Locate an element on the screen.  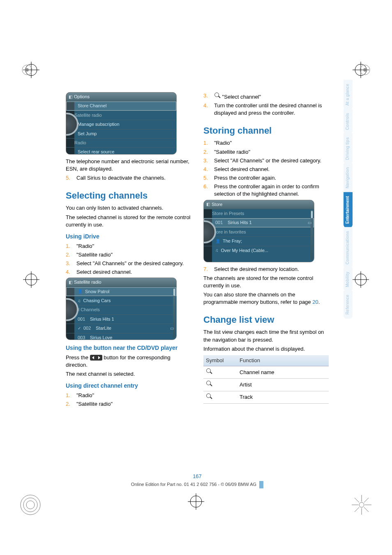
page-number: 167 is located at coordinates (197, 476).